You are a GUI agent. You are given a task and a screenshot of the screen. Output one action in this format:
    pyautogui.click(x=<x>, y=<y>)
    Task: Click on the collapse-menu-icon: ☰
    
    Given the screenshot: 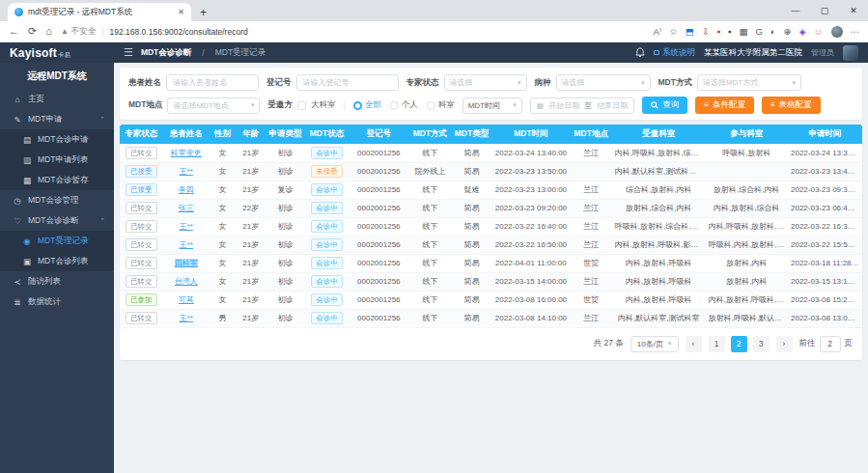 What is the action you would take?
    pyautogui.click(x=128, y=52)
    